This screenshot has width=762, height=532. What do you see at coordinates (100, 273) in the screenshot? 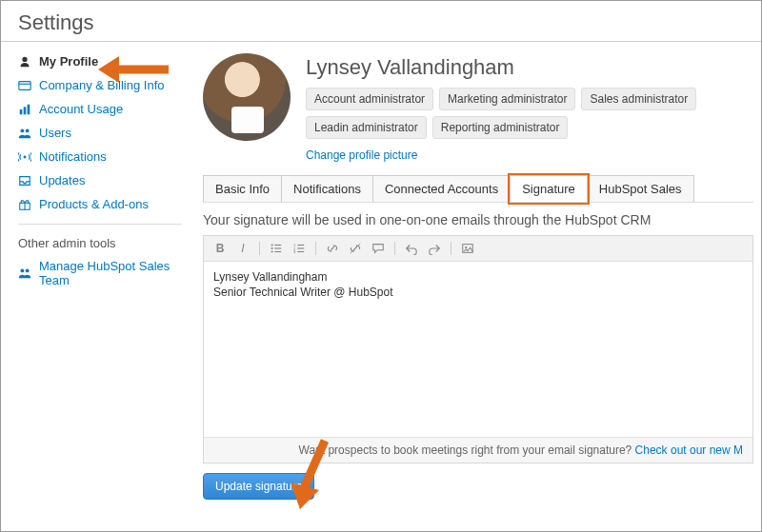
I see `sidebar-item-manage-sales-team: Manage HubSpot Sales Team` at bounding box center [100, 273].